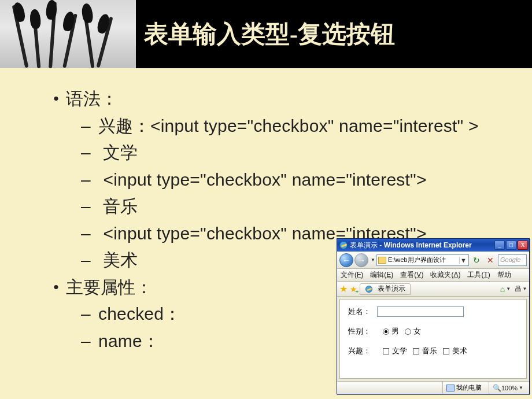 The width and height of the screenshot is (532, 399). I want to click on radio-female-label: 女, so click(418, 331).